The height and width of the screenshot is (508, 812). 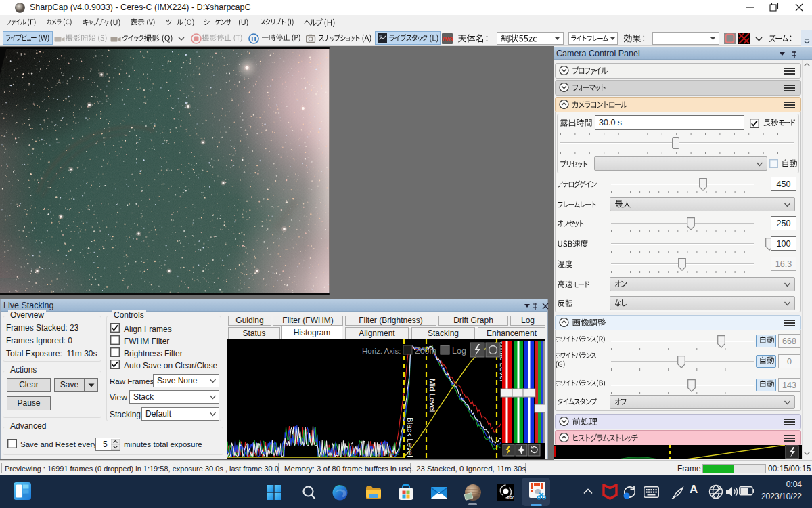 What do you see at coordinates (432, 396) in the screenshot?
I see `svg-text: Mid Level` at bounding box center [432, 396].